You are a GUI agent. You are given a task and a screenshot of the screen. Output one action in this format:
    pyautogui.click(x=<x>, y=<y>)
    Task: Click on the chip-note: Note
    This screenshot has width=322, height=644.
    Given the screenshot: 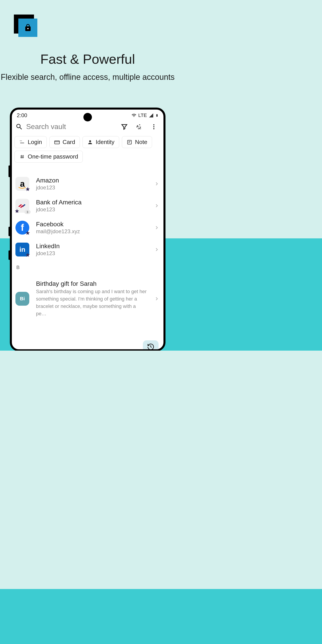 What is the action you would take?
    pyautogui.click(x=137, y=142)
    